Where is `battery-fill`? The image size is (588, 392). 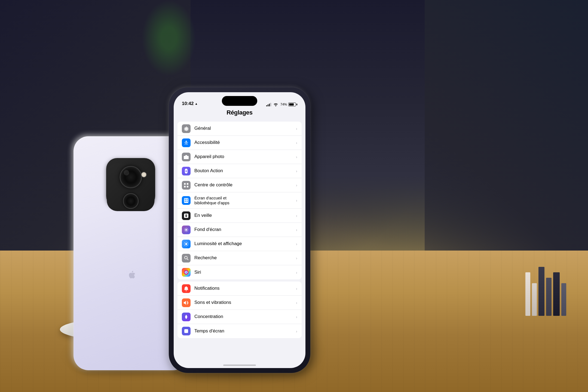 battery-fill is located at coordinates (291, 104).